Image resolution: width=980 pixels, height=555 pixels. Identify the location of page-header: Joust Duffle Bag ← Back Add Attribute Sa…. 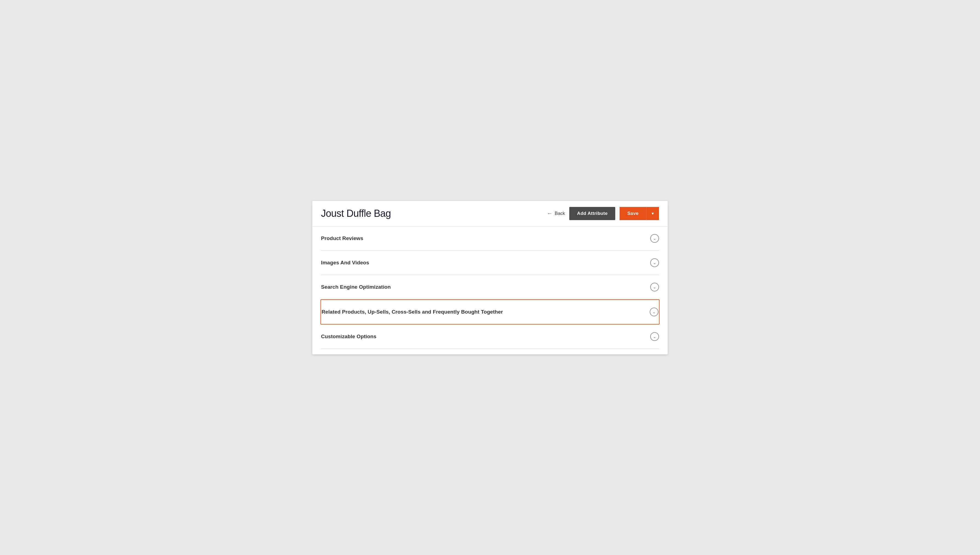
(490, 213).